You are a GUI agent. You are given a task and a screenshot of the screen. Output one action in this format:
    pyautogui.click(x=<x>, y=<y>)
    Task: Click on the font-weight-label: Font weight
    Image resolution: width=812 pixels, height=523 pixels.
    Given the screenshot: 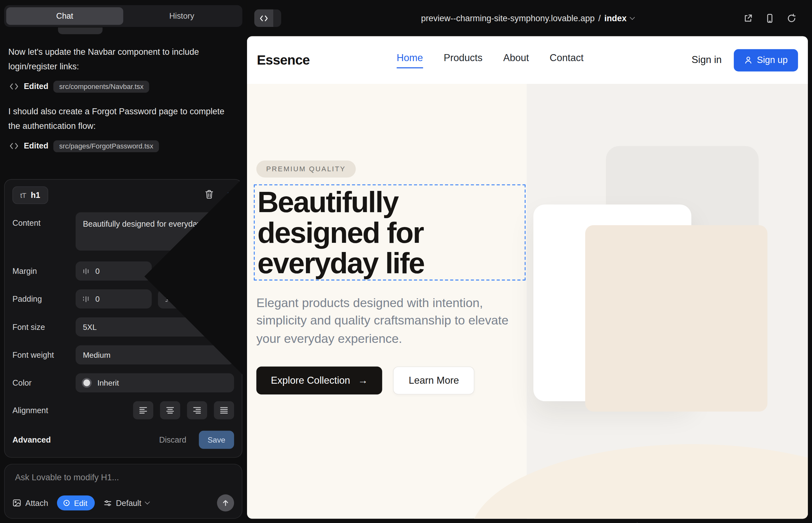 What is the action you would take?
    pyautogui.click(x=44, y=355)
    